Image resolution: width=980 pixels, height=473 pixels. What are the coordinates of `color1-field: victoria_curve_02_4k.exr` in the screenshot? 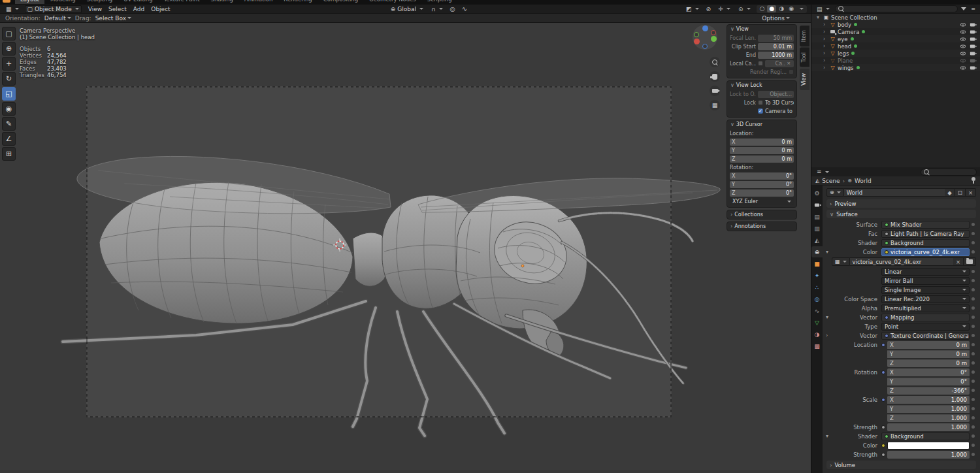 It's located at (925, 252).